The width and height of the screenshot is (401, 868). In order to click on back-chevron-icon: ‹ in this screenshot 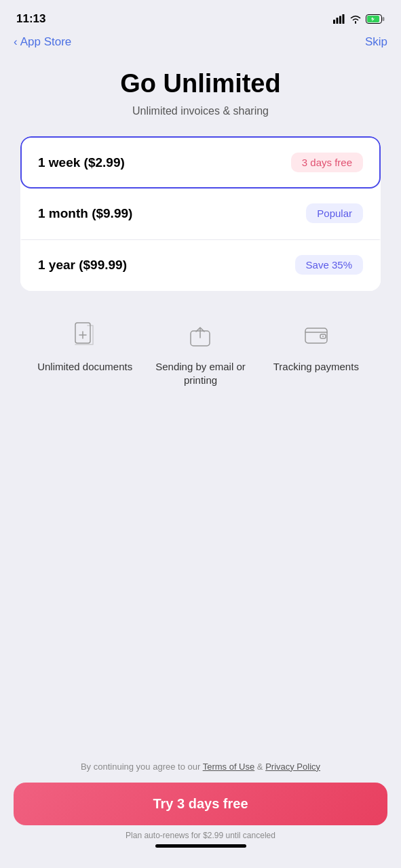, I will do `click(16, 42)`.